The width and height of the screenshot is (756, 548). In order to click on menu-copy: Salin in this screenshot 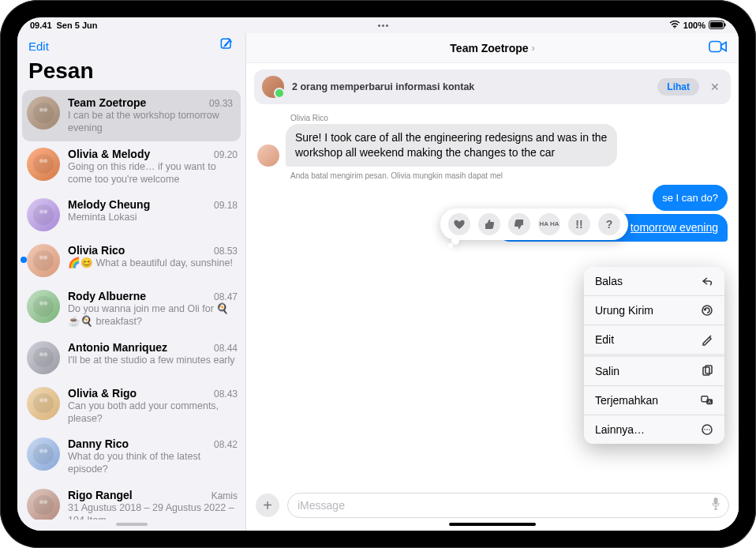, I will do `click(654, 371)`.